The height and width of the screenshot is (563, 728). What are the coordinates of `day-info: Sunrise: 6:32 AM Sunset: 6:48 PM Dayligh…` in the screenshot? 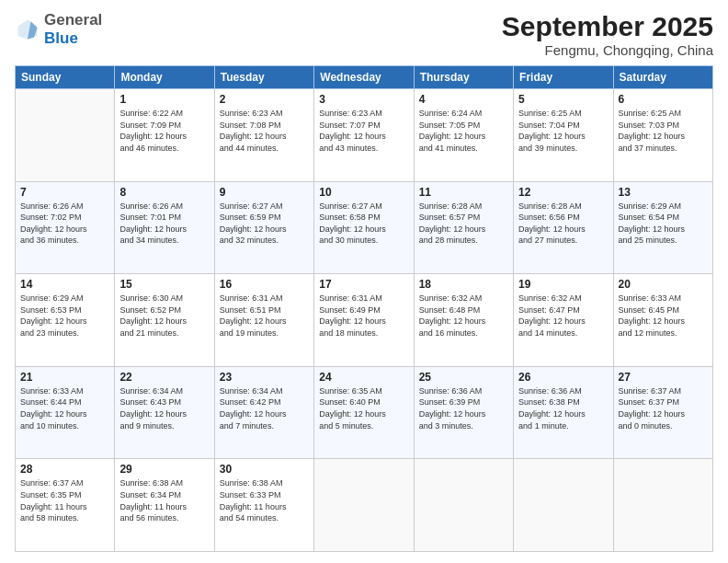 It's located at (463, 316).